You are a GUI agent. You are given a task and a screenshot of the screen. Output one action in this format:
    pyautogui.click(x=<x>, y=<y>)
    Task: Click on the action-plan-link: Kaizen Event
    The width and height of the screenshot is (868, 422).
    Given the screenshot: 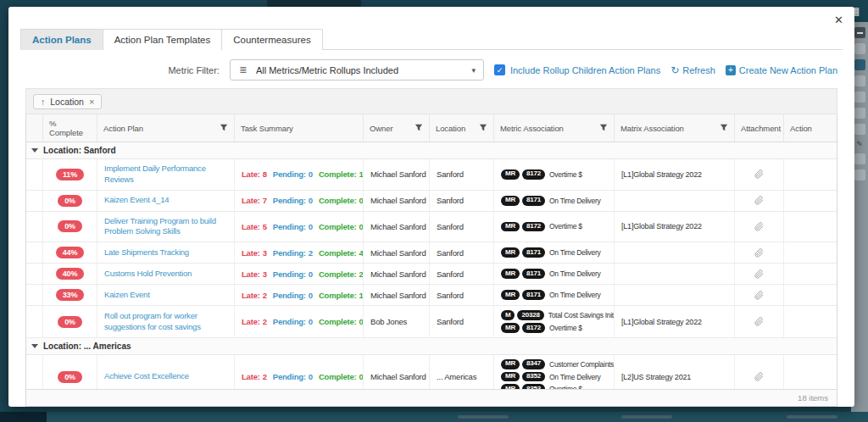 What is the action you would take?
    pyautogui.click(x=166, y=295)
    